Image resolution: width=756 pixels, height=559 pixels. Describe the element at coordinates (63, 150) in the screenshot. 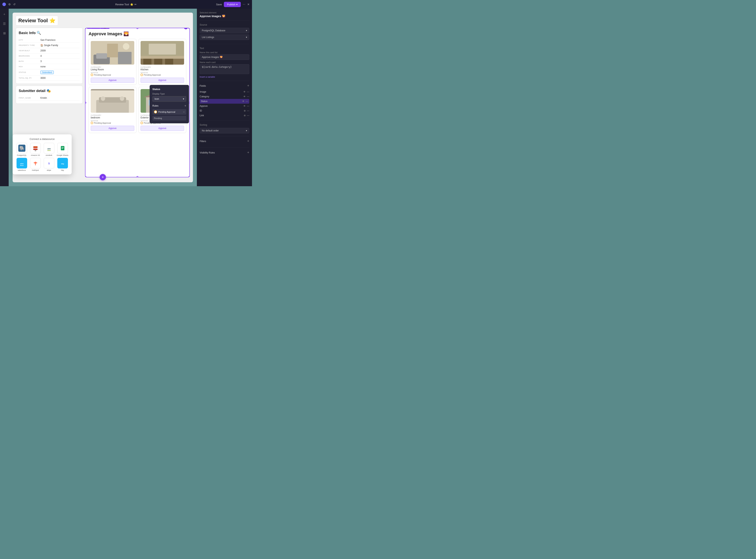

I see `datasource-item: Google Sheets` at that location.